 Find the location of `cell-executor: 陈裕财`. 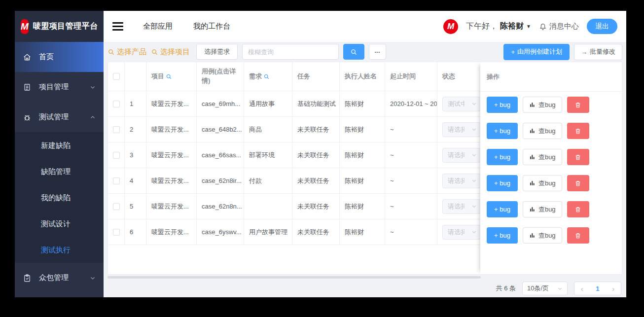

cell-executor: 陈裕财 is located at coordinates (362, 207).